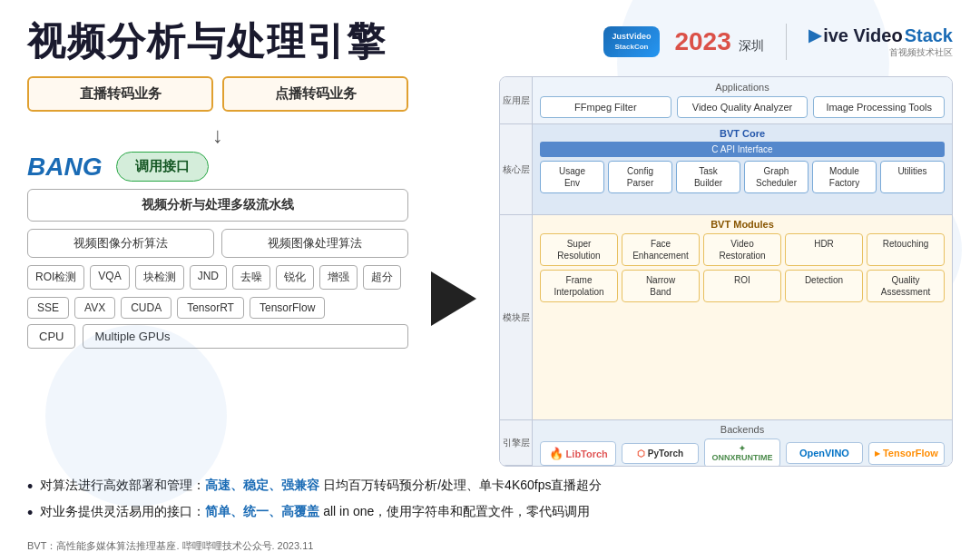 This screenshot has width=980, height=552. What do you see at coordinates (719, 42) in the screenshot?
I see `year-city: 2023 深圳` at bounding box center [719, 42].